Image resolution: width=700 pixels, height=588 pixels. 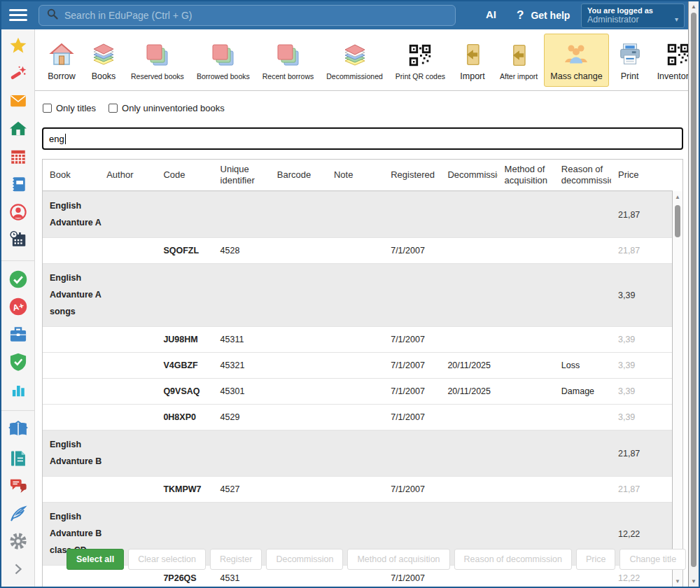 I want to click on column-header-author: Author, so click(x=127, y=175).